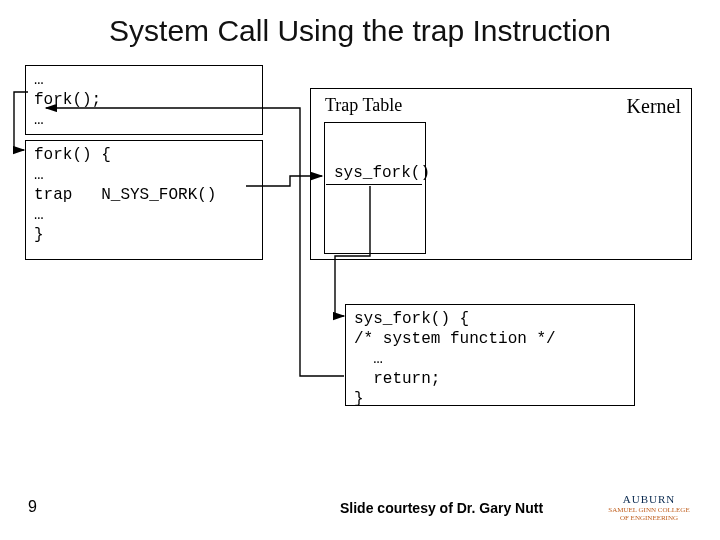 This screenshot has width=720, height=540. What do you see at coordinates (382, 173) in the screenshot?
I see `sys-fork-entry: sys_fork()` at bounding box center [382, 173].